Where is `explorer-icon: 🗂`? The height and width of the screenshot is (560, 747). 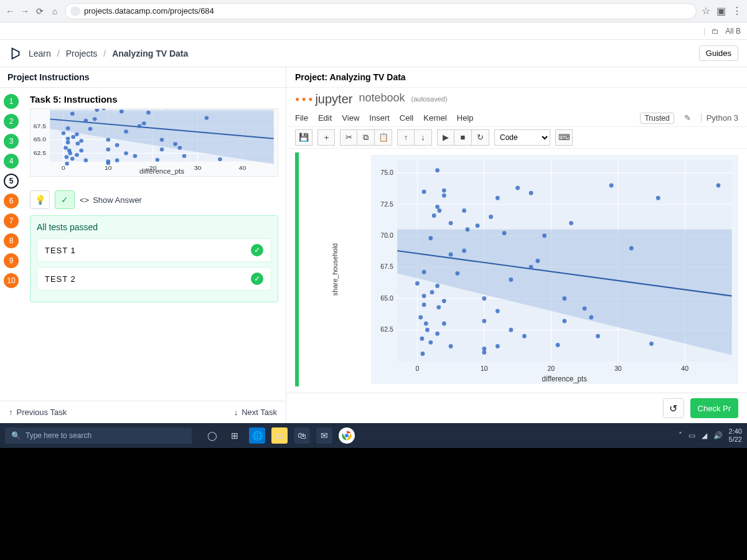
explorer-icon: 🗂 is located at coordinates (280, 436).